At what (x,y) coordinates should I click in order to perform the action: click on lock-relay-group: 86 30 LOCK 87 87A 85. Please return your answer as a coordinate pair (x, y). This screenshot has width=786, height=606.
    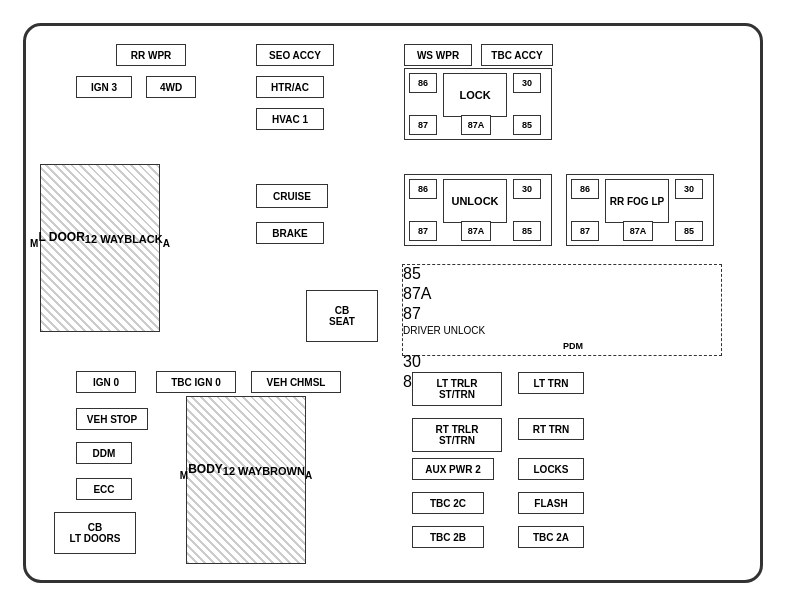
    Looking at the image, I should click on (478, 104).